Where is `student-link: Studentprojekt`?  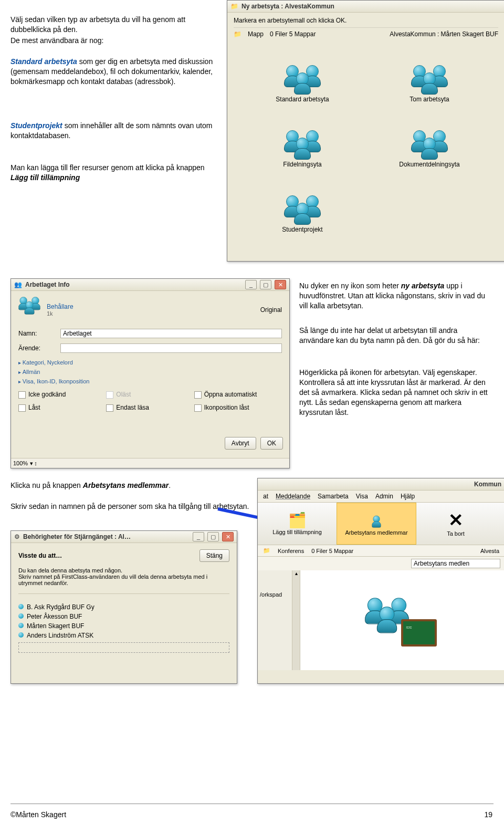 student-link: Studentprojekt is located at coordinates (37, 126).